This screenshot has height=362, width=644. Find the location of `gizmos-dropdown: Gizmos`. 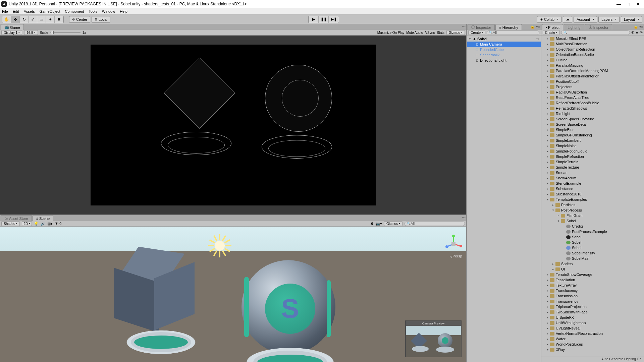

gizmos-dropdown: Gizmos is located at coordinates (455, 33).